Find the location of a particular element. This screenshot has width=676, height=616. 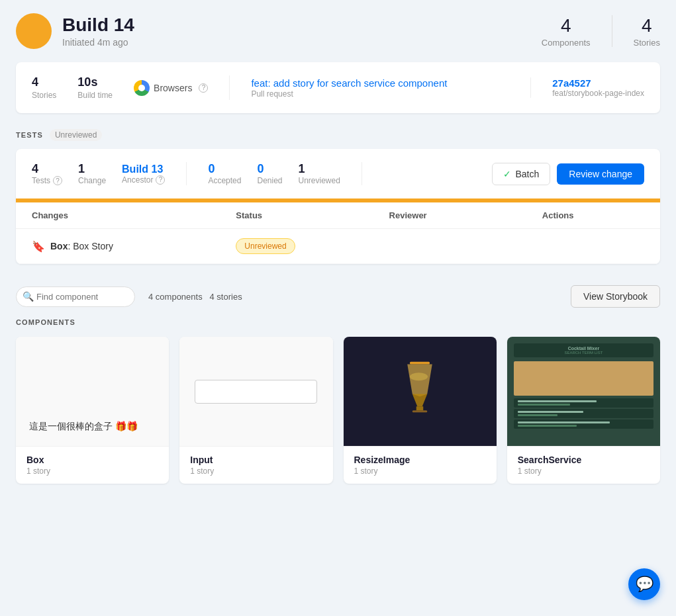

resize-card-info: ResizeImage 1 story is located at coordinates (420, 464).